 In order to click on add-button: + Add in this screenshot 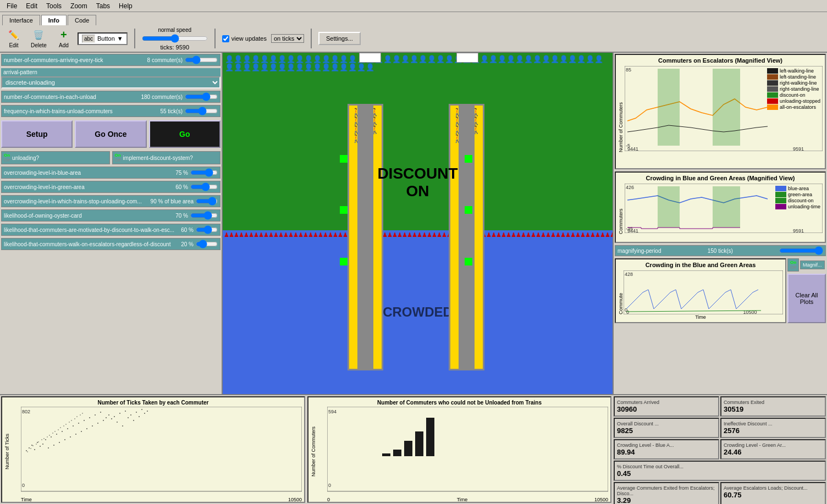, I will do `click(64, 38)`.